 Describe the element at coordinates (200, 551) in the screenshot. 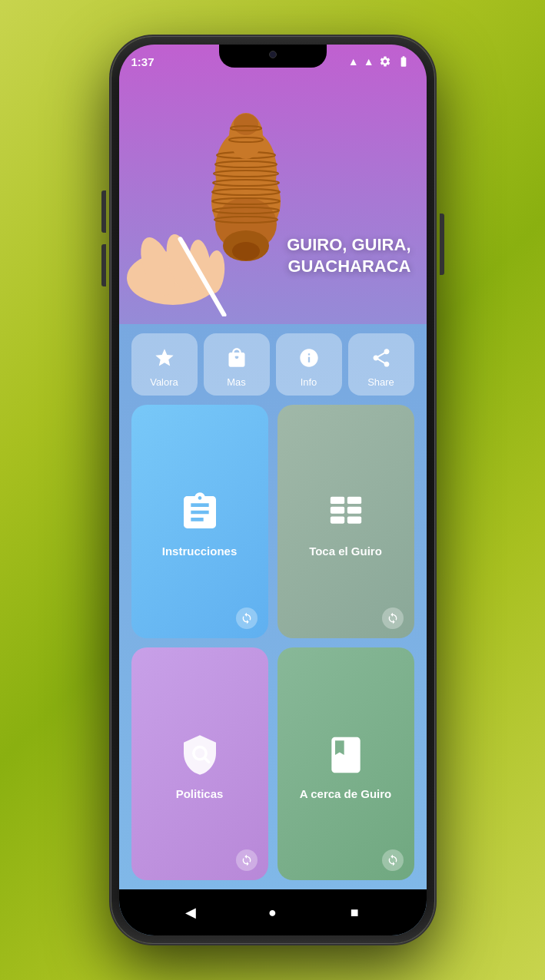

I see `instrucciones-label: Instrucciones` at that location.